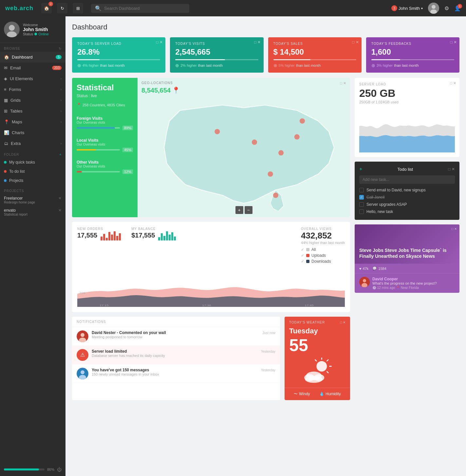 This screenshot has height=476, width=466. I want to click on sidebar-item-maps: 📍 Maps ›, so click(33, 122).